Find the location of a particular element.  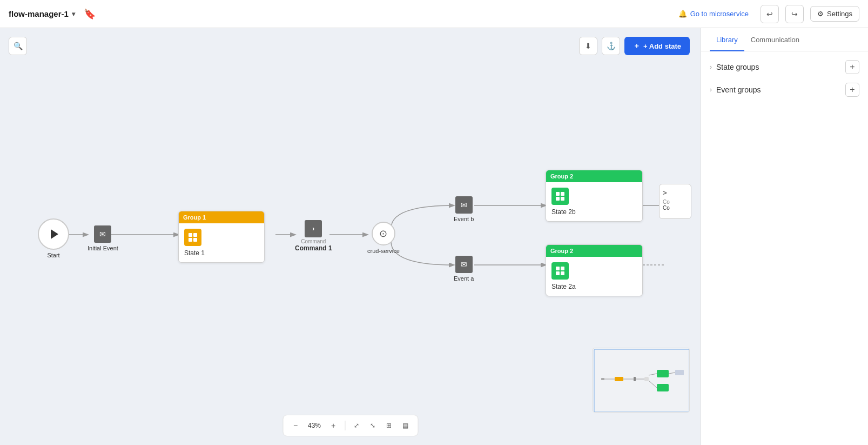

event-groups-section: › Event groups + is located at coordinates (784, 90).